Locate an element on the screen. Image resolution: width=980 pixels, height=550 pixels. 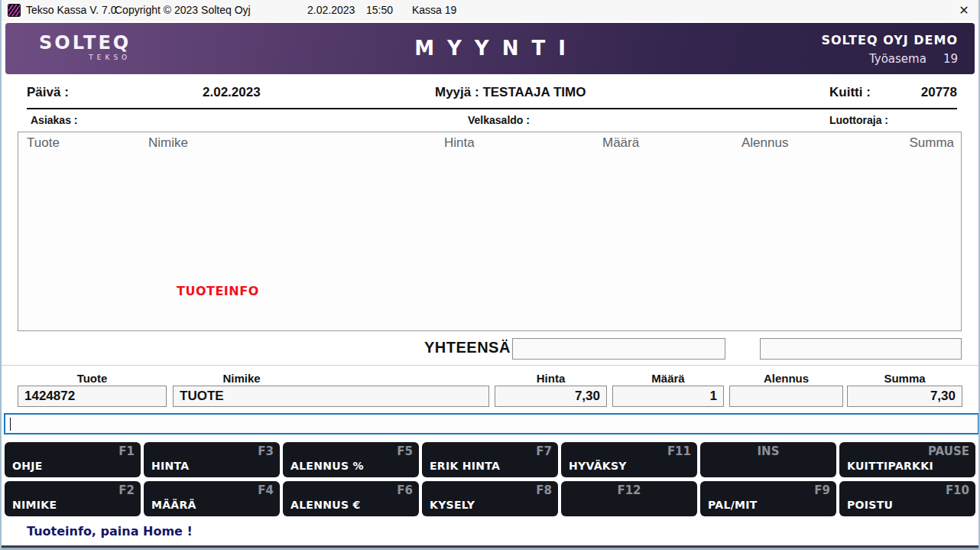
column-header-nimike: Nimike is located at coordinates (168, 143).